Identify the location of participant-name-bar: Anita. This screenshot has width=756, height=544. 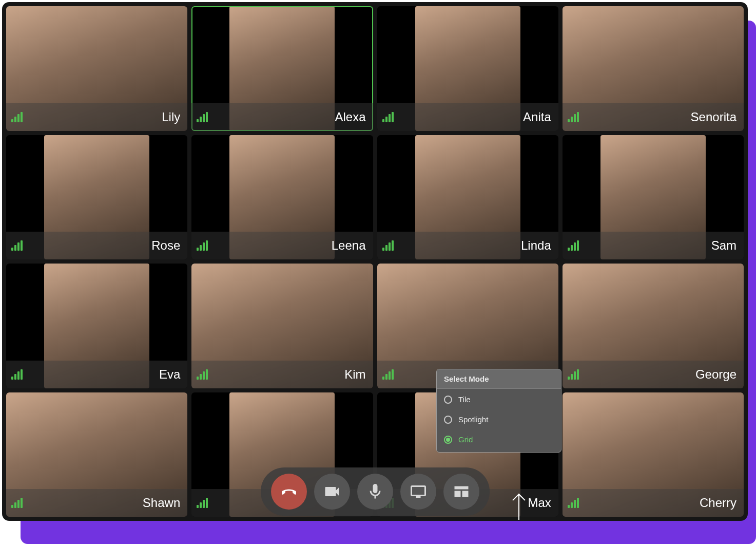
(468, 117).